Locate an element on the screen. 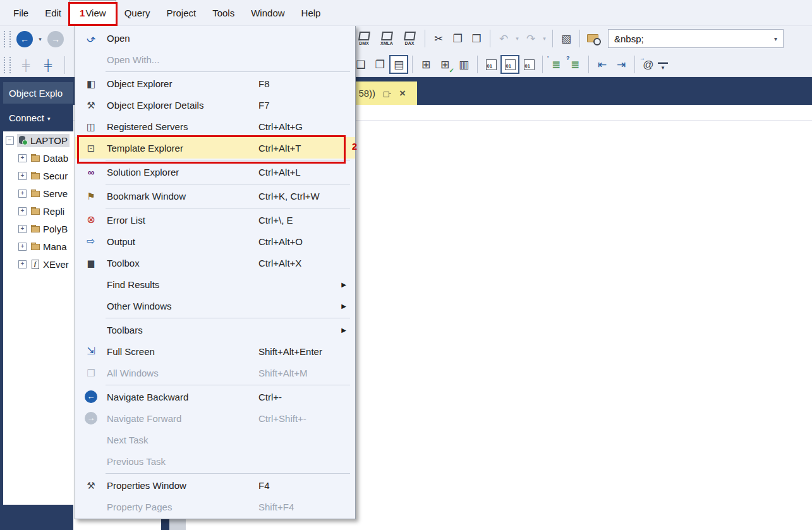 This screenshot has width=812, height=530. menu-item-next-task: Next Task is located at coordinates (215, 440).